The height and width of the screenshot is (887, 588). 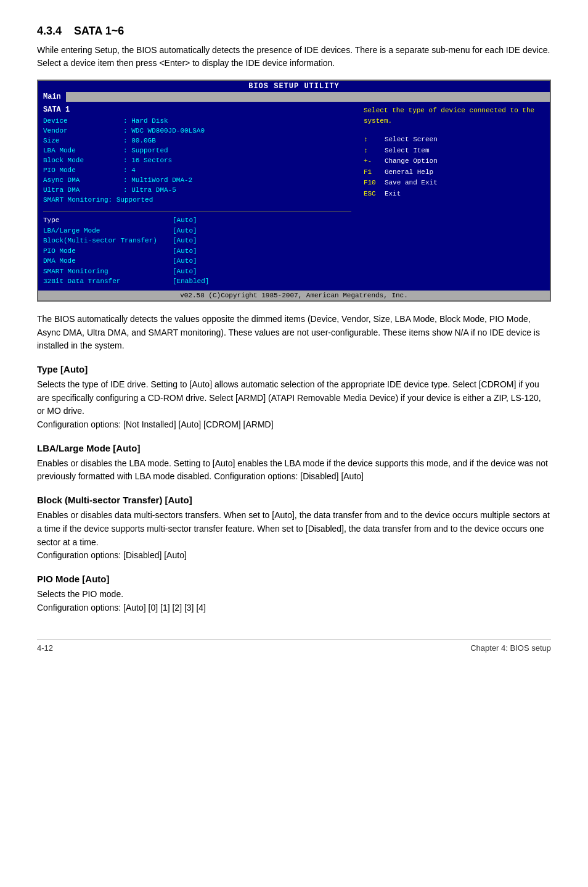 I want to click on bios-info-row-async: Async DMA: MultiWord DMA-2, so click(x=197, y=181).